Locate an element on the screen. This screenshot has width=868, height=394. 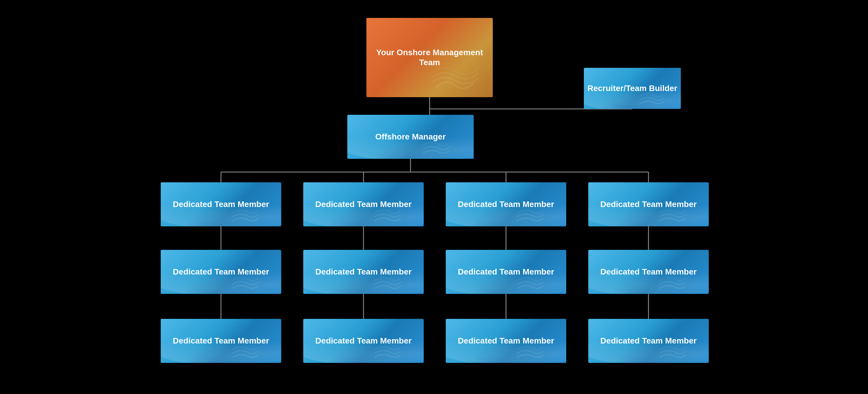
offshore-label: Offshore Manager is located at coordinates (410, 137).